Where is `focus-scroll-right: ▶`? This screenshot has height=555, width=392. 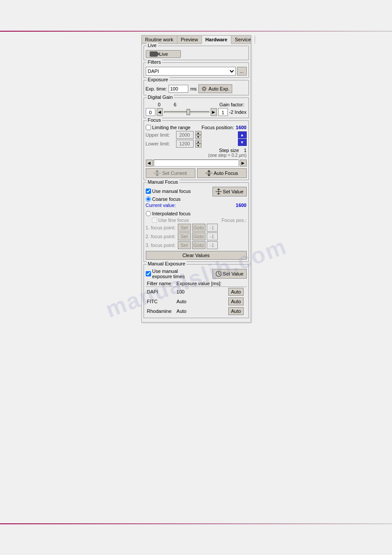 focus-scroll-right: ▶ is located at coordinates (243, 163).